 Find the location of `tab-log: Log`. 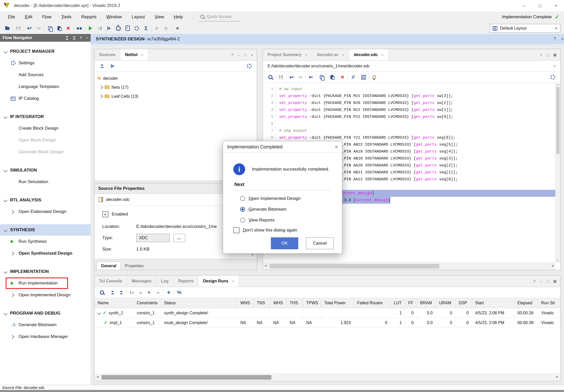

tab-log: Log is located at coordinates (165, 281).